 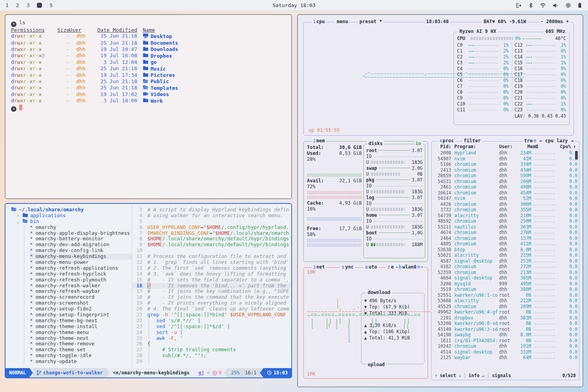 I want to click on code-line-13: 13# 2. The first `sed` removes comments …, so click(x=212, y=268).